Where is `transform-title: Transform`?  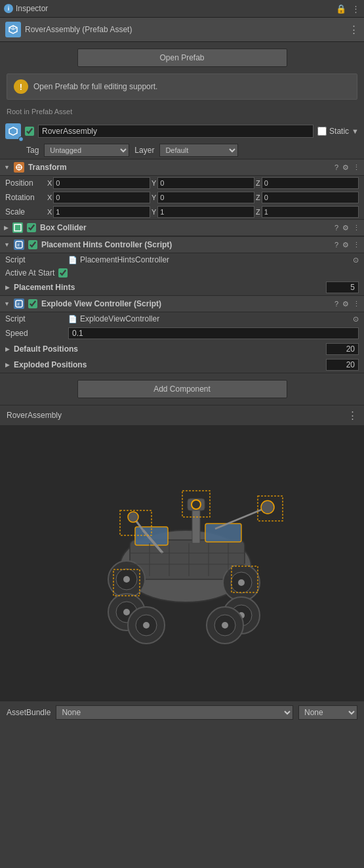 transform-title: Transform is located at coordinates (180, 167).